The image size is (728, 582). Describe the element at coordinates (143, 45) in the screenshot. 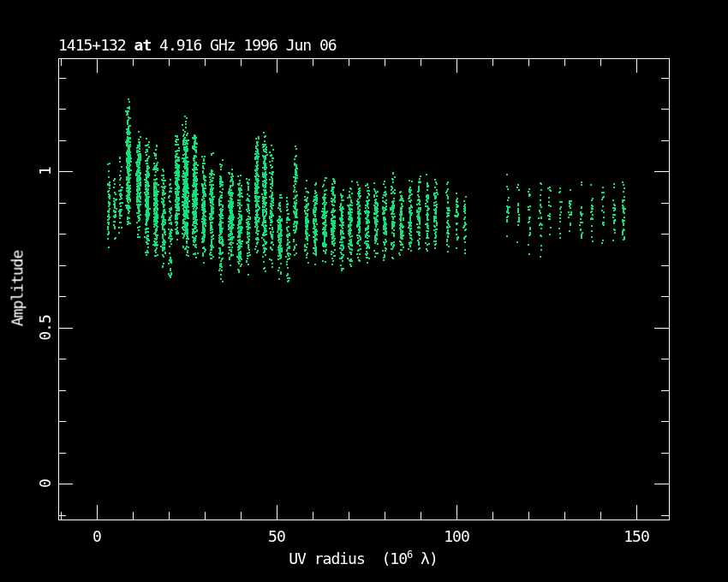

I see `title-at-word: at` at that location.